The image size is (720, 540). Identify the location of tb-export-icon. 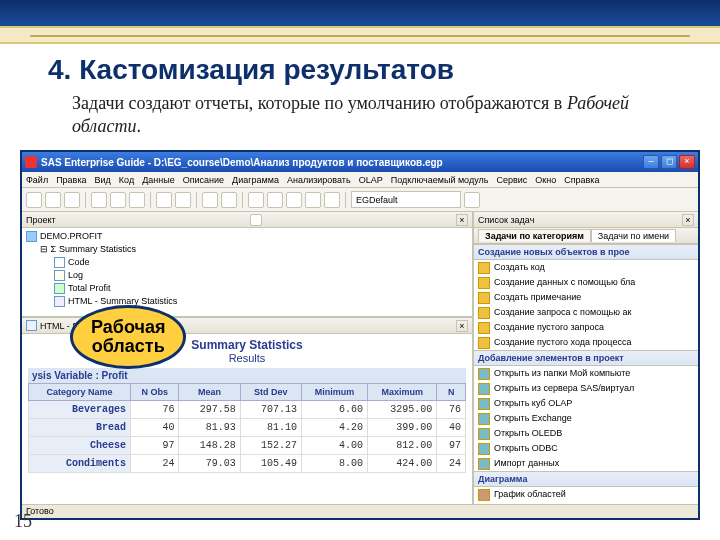
(332, 200).